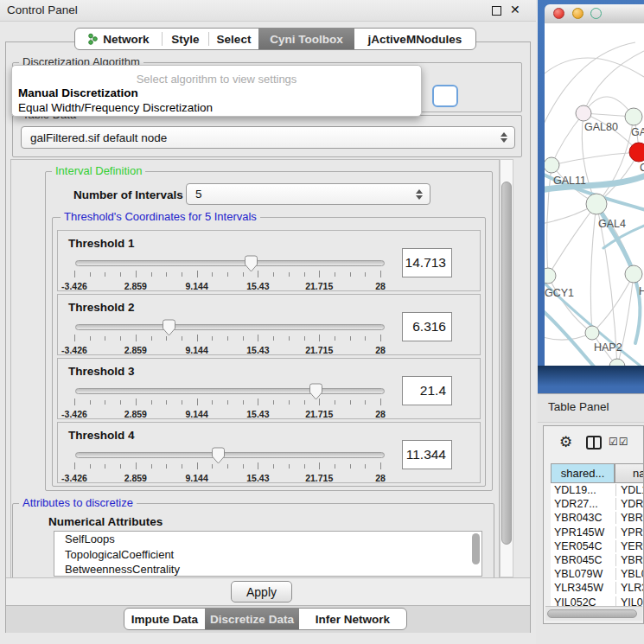 This screenshot has height=644, width=644. I want to click on table-column-header: na, so click(629, 474).